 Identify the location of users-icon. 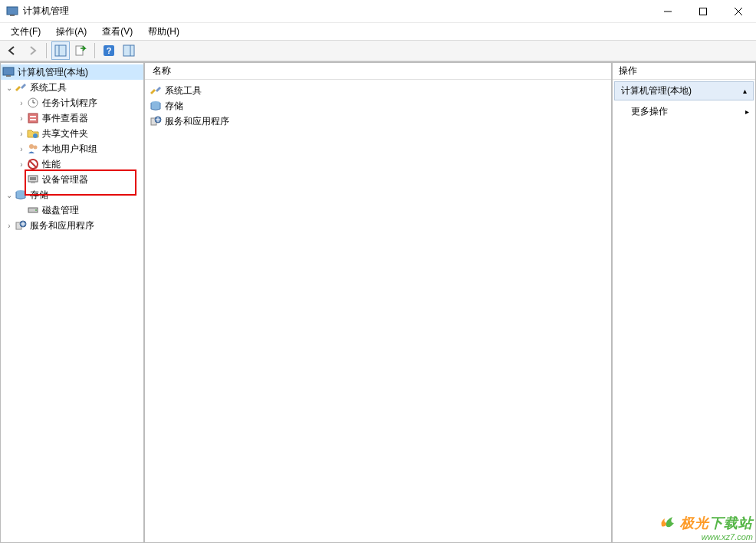
(33, 149).